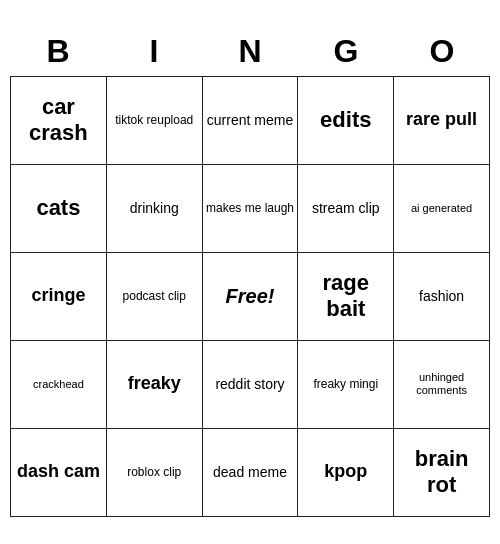 This screenshot has width=500, height=544. Describe the element at coordinates (59, 472) in the screenshot. I see `cell-4-0: dash cam` at that location.